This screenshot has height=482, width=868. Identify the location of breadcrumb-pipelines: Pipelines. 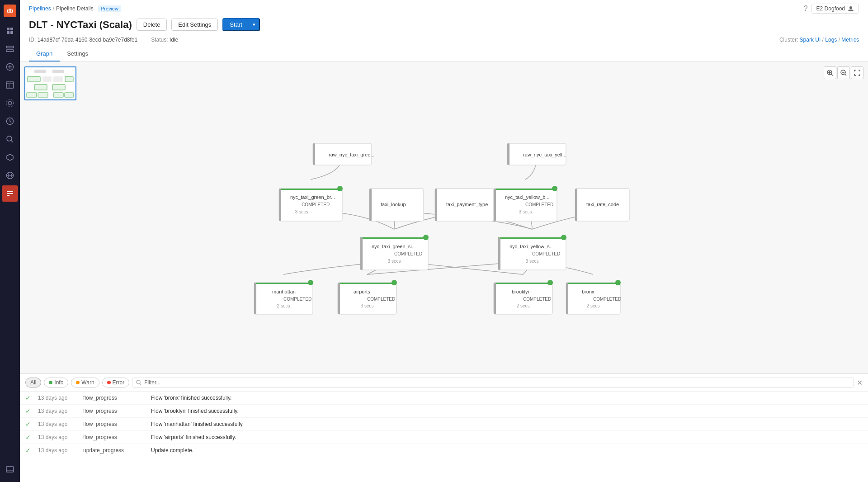
(40, 9).